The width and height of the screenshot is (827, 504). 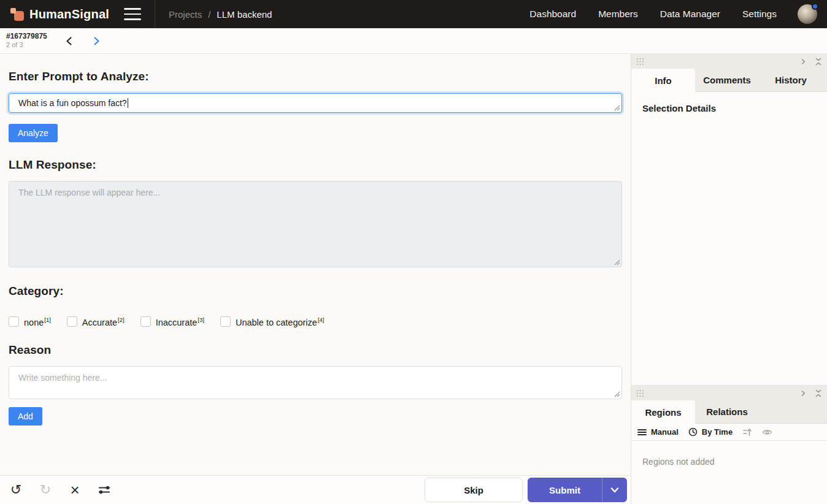 What do you see at coordinates (315, 322) in the screenshot?
I see `category-choices: none[1] Accurate[2] Inaccurate[3] Unable…` at bounding box center [315, 322].